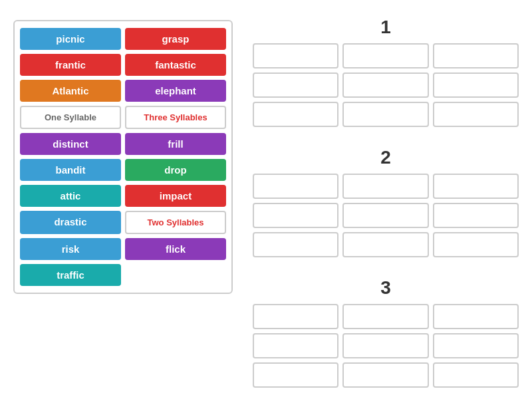  I want to click on word-tile: frantic, so click(70, 65).